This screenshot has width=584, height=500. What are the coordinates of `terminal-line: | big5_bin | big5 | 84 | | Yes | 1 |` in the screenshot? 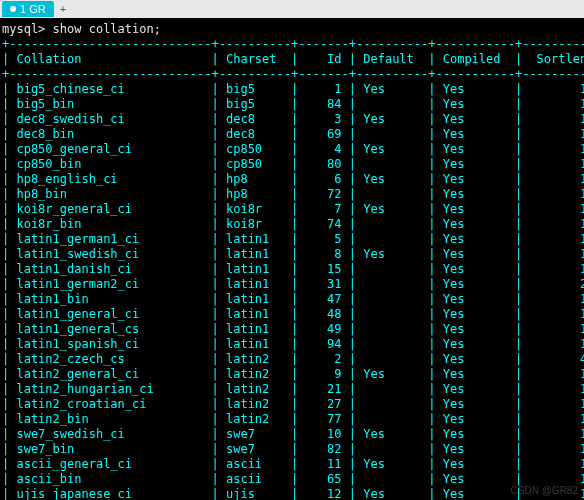 It's located at (292, 104).